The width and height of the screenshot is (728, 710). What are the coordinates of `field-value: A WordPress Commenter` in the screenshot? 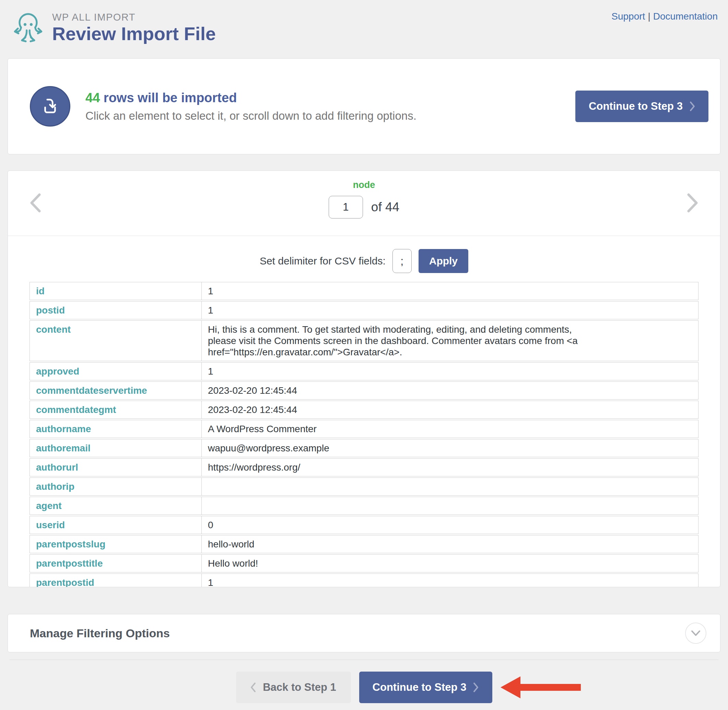 It's located at (450, 429).